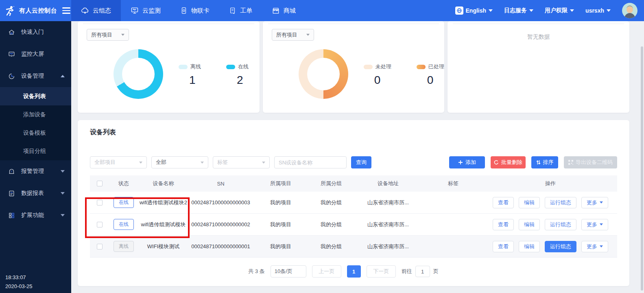 This screenshot has height=293, width=644. What do you see at coordinates (195, 11) in the screenshot?
I see `tab-iot-card: 物联卡` at bounding box center [195, 11].